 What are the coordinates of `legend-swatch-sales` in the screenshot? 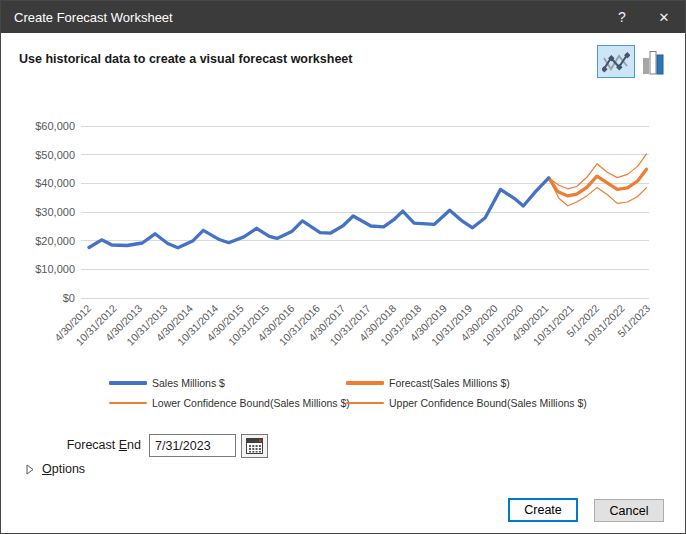 It's located at (128, 383).